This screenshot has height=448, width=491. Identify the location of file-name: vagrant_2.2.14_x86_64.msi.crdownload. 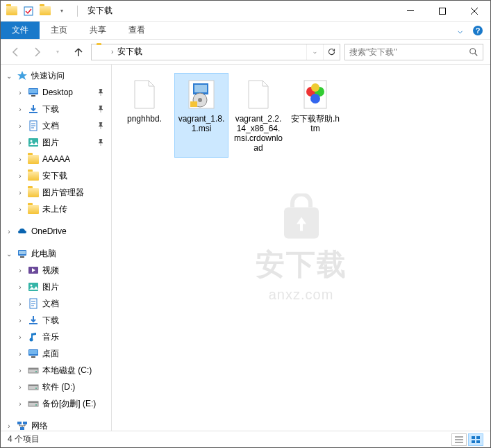
(258, 133).